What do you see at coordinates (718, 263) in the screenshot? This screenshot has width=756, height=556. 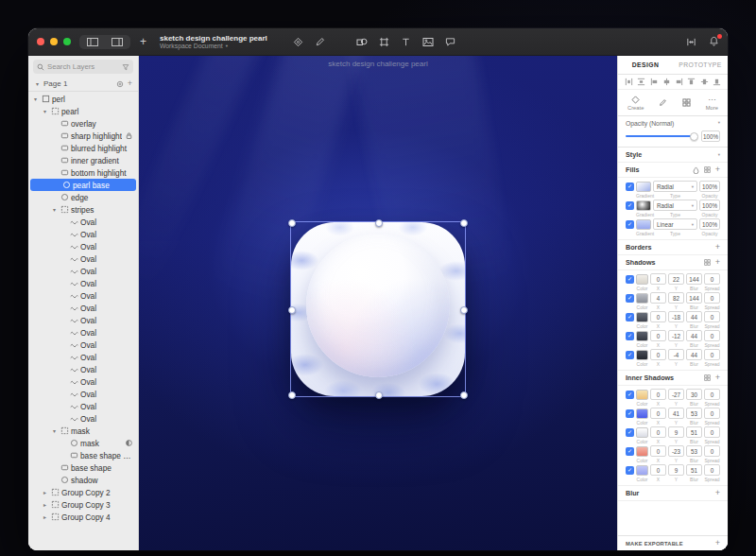 I see `add-shadow-button: +` at bounding box center [718, 263].